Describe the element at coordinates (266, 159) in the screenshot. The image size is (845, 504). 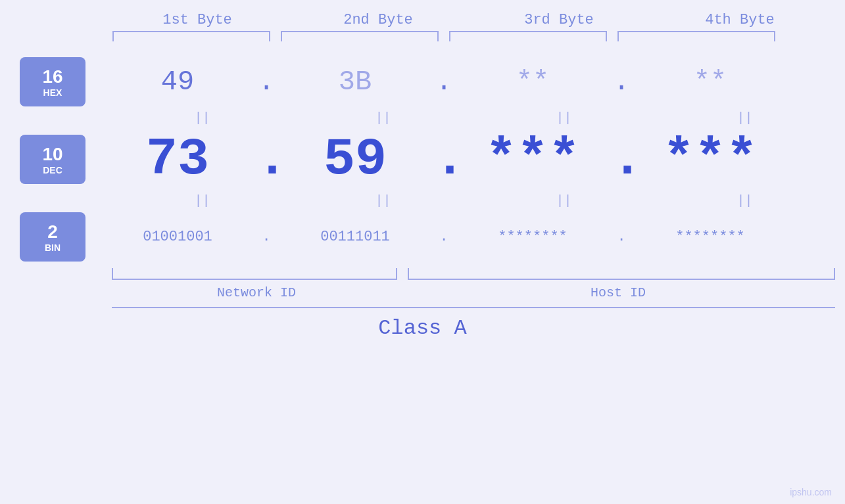
I see `dec-dot1: .` at that location.